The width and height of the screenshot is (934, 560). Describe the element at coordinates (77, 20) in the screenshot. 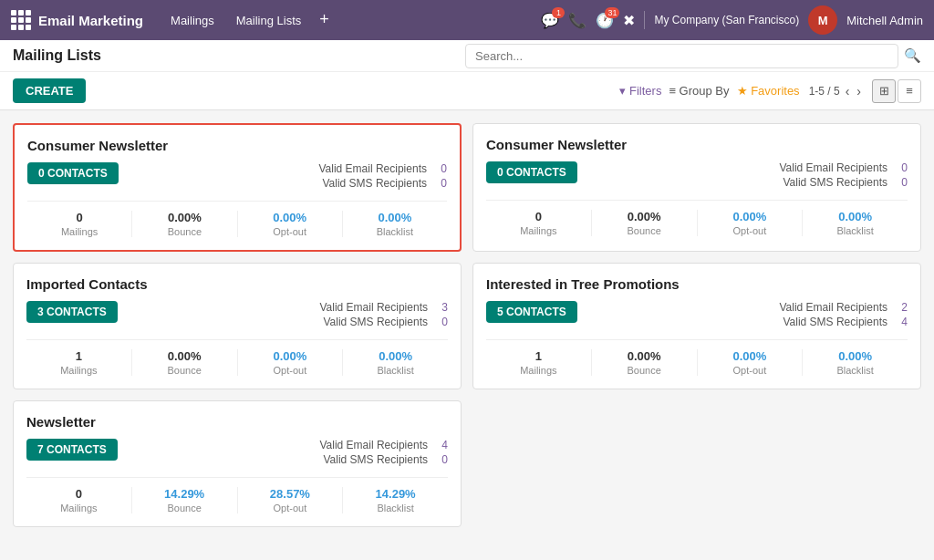

I see `app-logo: Email Marketing` at that location.